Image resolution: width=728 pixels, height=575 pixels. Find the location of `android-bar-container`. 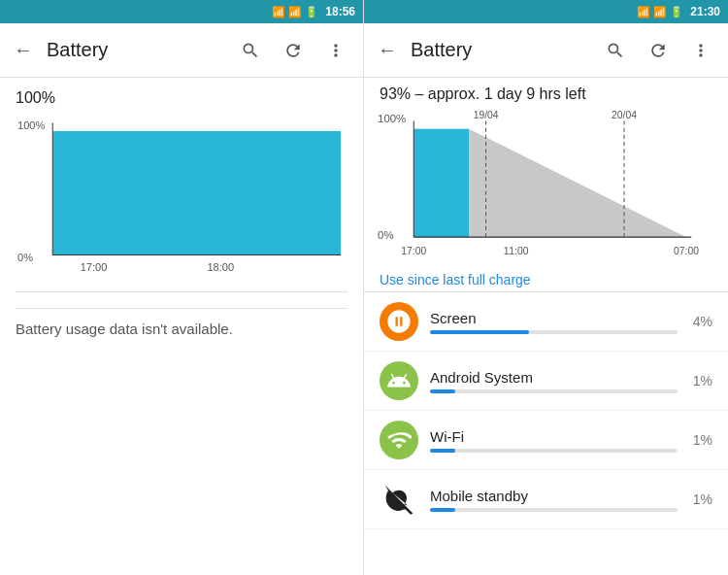

android-bar-container is located at coordinates (553, 391).